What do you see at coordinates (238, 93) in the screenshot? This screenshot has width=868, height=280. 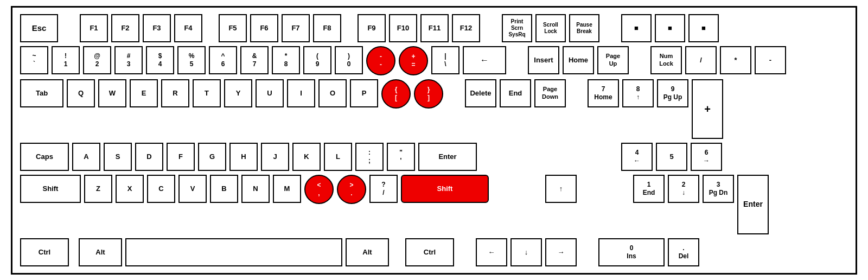 I see `key-y: Y` at bounding box center [238, 93].